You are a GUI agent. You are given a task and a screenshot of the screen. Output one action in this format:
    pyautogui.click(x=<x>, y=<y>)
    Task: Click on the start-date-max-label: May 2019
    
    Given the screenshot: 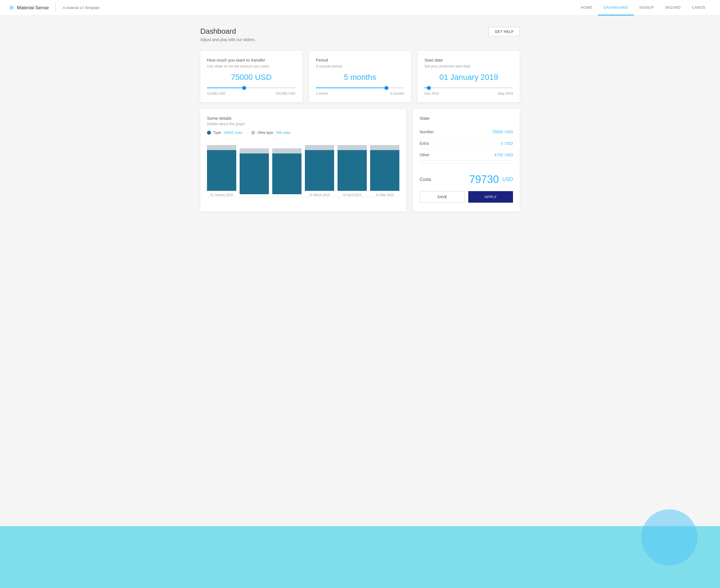 What is the action you would take?
    pyautogui.click(x=505, y=93)
    